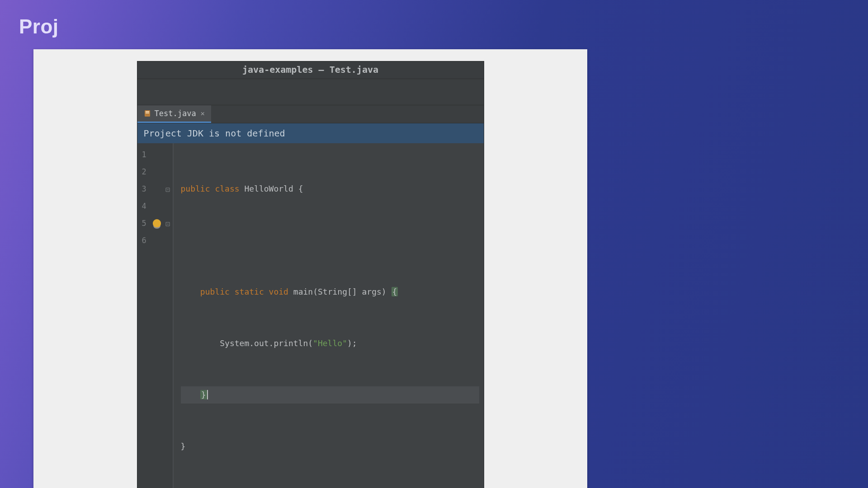 Image resolution: width=868 pixels, height=488 pixels. What do you see at coordinates (157, 223) in the screenshot?
I see `lightbulb-icon` at bounding box center [157, 223].